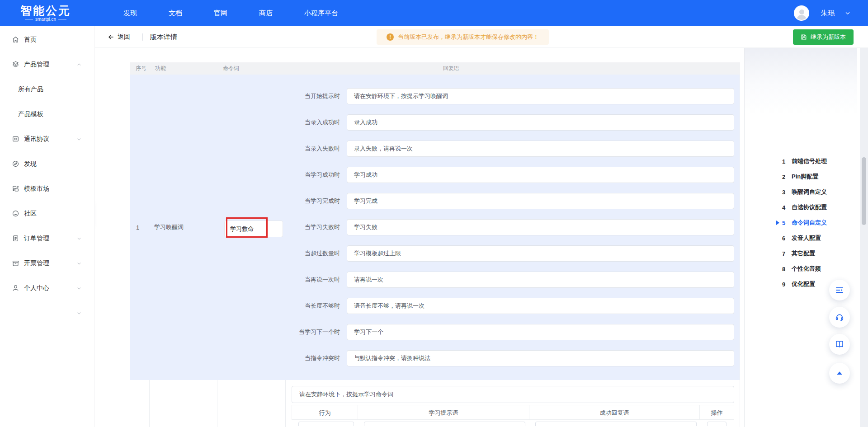 Image resolution: width=868 pixels, height=427 pixels. Describe the element at coordinates (805, 177) in the screenshot. I see `anchor-item-Pin脚配置: 2Pin脚配置` at that location.